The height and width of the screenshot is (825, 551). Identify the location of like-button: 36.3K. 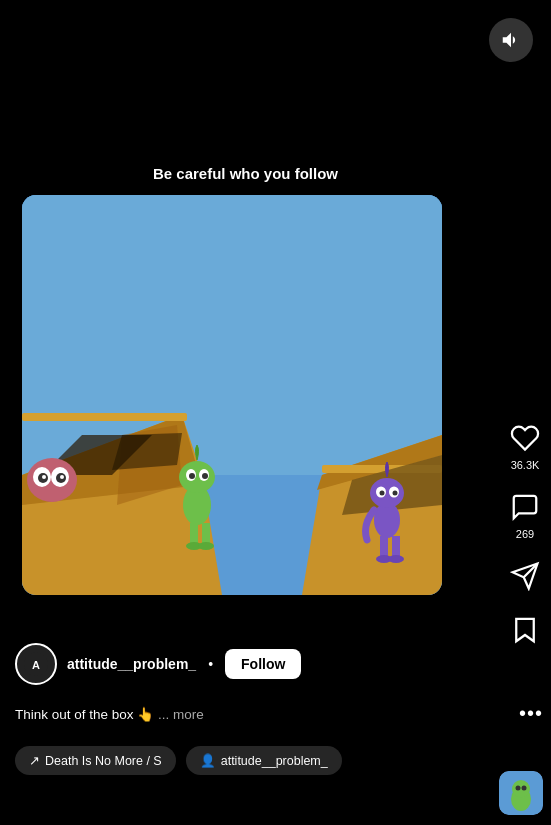
(525, 446).